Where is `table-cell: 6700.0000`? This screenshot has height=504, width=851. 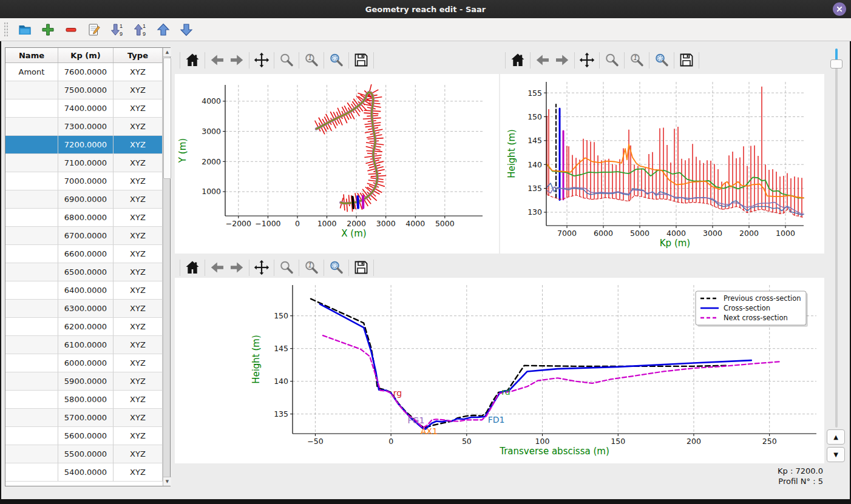 table-cell: 6700.0000 is located at coordinates (86, 236).